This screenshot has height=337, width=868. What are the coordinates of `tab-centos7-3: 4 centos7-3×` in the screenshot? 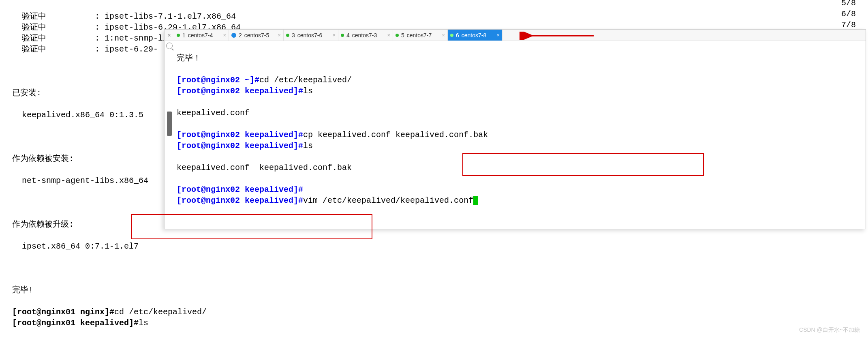 It's located at (366, 35).